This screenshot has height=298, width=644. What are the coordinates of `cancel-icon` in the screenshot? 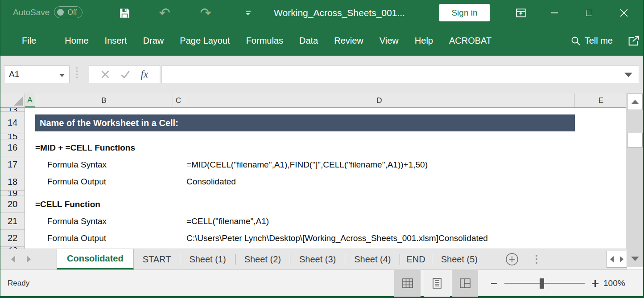 It's located at (105, 74).